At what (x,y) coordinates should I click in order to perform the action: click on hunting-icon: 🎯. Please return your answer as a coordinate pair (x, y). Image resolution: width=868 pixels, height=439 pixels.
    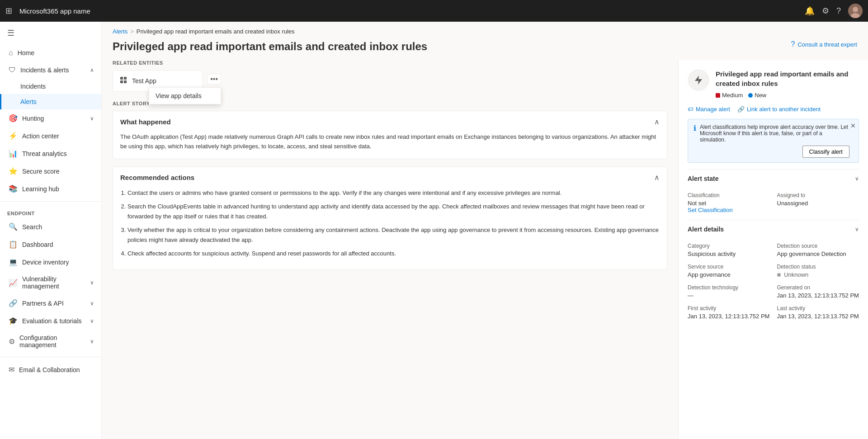
    Looking at the image, I should click on (13, 118).